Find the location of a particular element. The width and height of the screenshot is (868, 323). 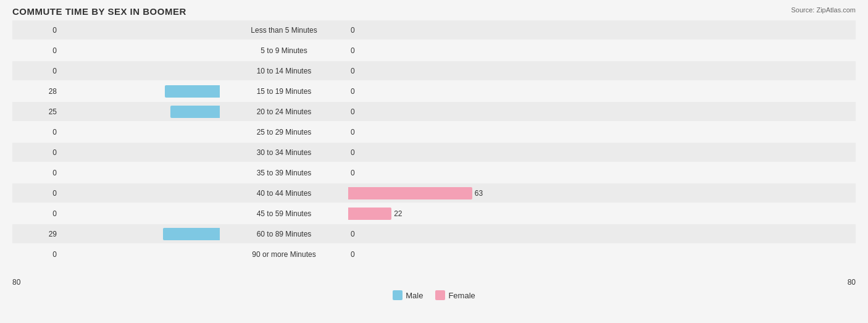

male-value: 28 is located at coordinates (48, 91).